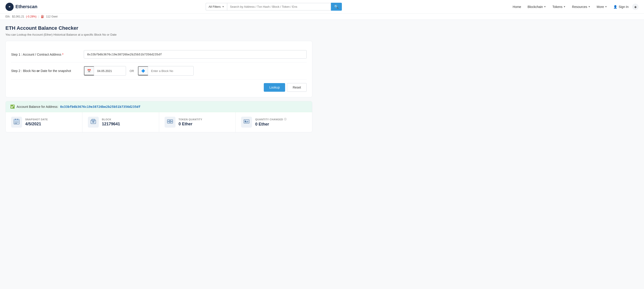  I want to click on search-input, so click(279, 7).